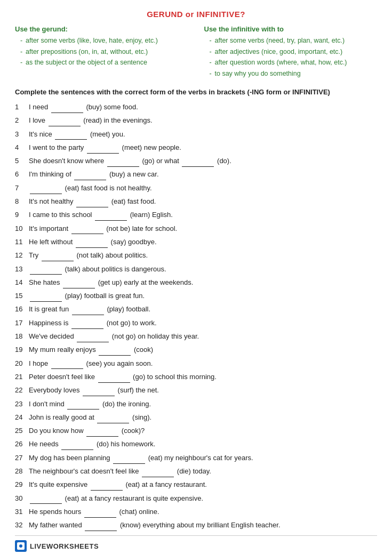 This screenshot has width=392, height=554. I want to click on exercise-text-23: I don't mind (do) the ironing., so click(203, 404).